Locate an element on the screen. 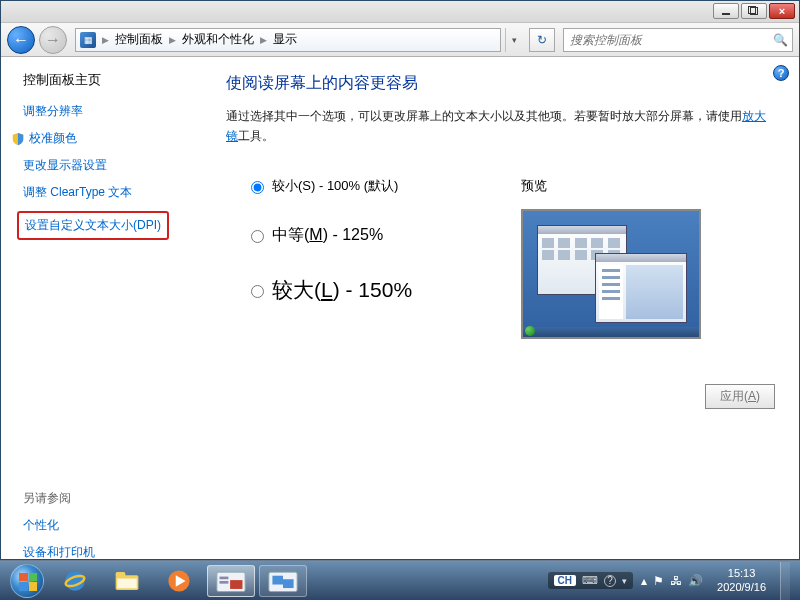  sidebar-seealso-personalization: 个性化 is located at coordinates (107, 526).